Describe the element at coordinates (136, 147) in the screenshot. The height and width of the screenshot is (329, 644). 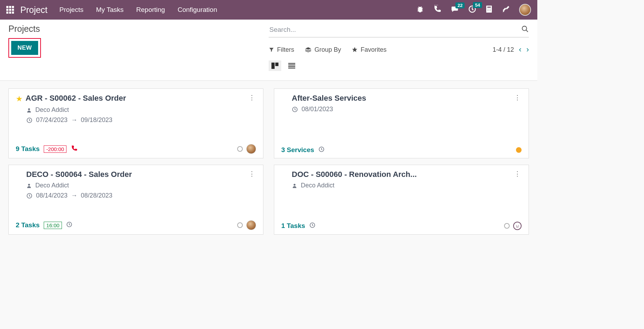
I see `card-footer: 9 Tasks-200:00` at that location.